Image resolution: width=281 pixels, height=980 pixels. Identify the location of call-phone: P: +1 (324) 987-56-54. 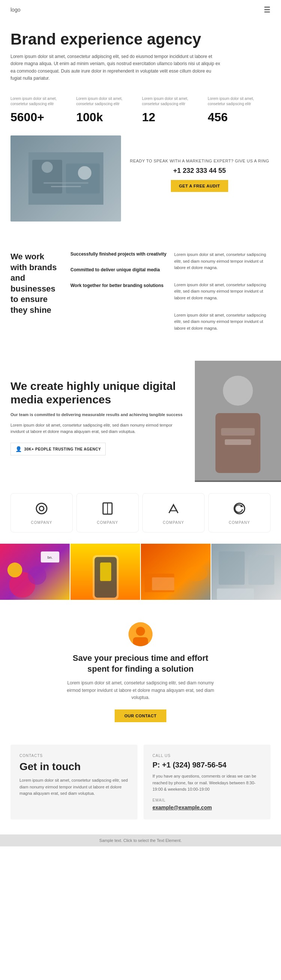
(207, 765).